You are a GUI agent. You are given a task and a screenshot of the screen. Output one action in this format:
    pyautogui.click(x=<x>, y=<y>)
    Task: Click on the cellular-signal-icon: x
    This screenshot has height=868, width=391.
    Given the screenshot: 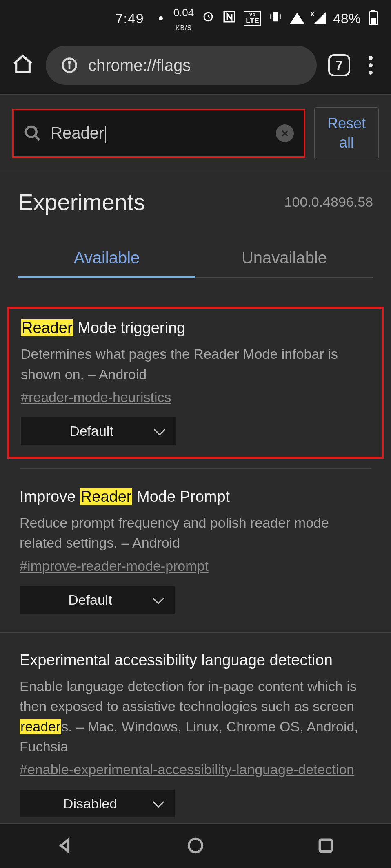 What is the action you would take?
    pyautogui.click(x=319, y=18)
    